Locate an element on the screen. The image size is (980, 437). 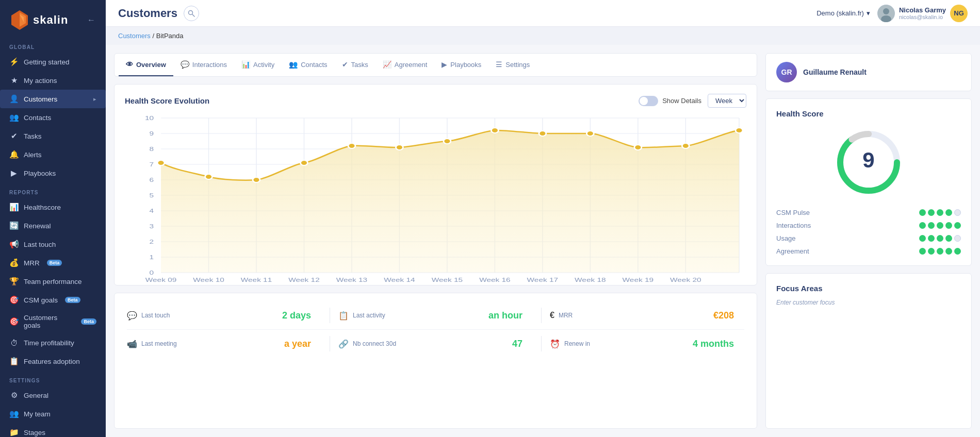
focus-areas-input: Enter customer focus is located at coordinates (869, 302).